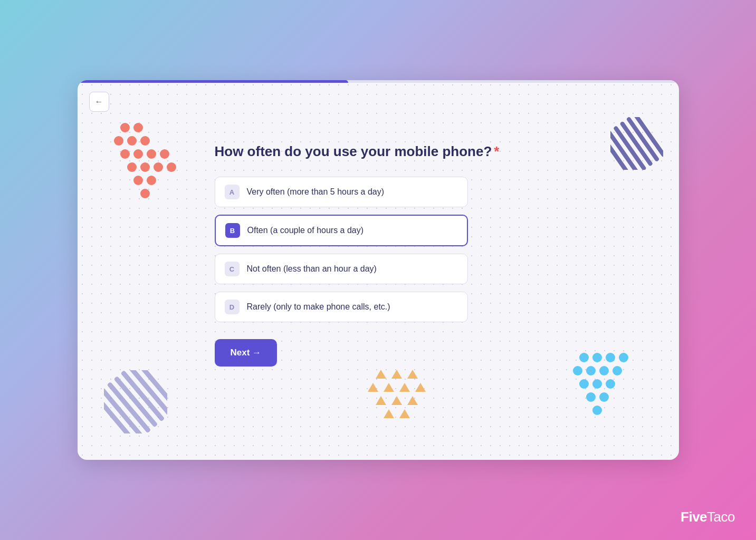 This screenshot has width=756, height=540. I want to click on option-d: D Rarely (only to make phone calls, etc.…, so click(341, 307).